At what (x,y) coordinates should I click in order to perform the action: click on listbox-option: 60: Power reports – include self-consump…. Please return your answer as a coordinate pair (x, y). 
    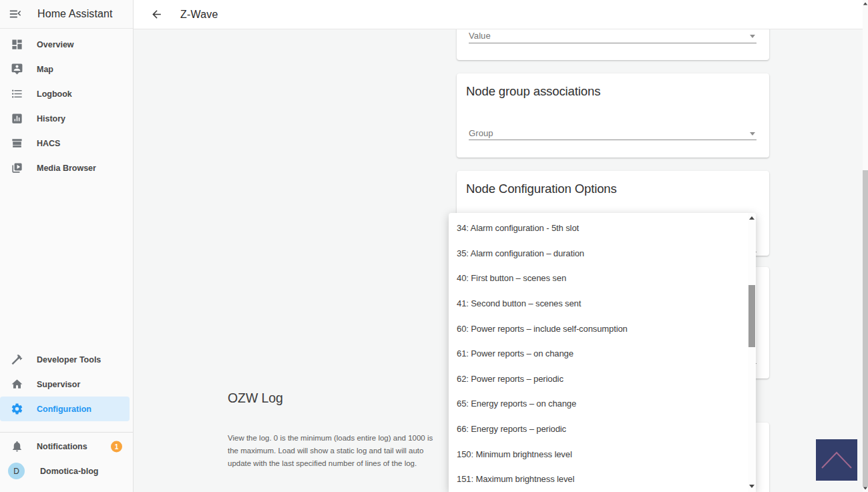
    Looking at the image, I should click on (602, 328).